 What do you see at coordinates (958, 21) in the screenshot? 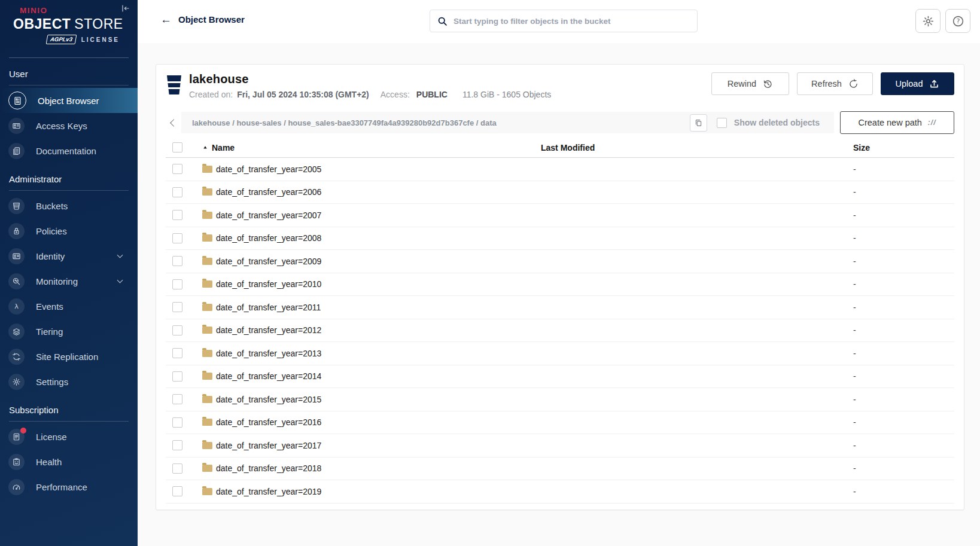
I see `help-button: ?` at bounding box center [958, 21].